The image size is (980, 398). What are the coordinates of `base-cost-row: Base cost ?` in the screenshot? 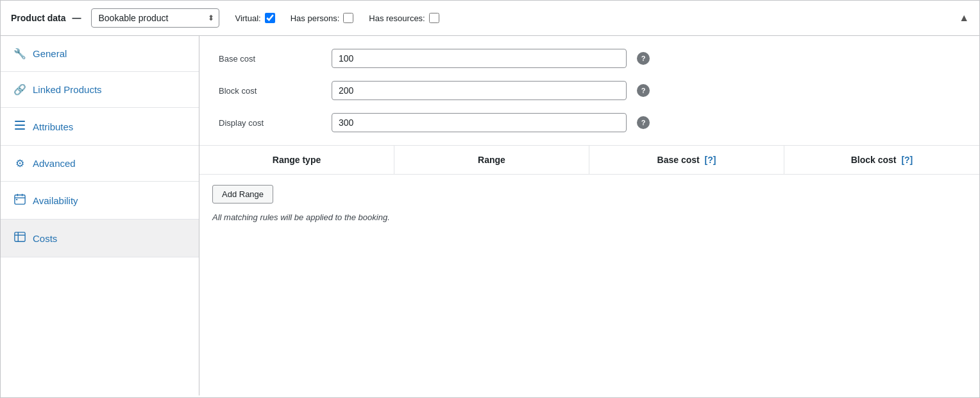 It's located at (589, 58).